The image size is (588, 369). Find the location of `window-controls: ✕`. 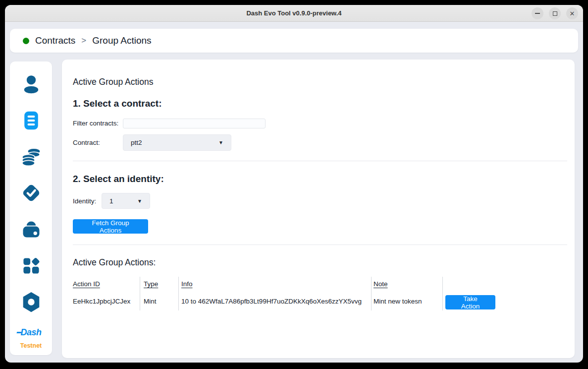

window-controls: ✕ is located at coordinates (555, 13).